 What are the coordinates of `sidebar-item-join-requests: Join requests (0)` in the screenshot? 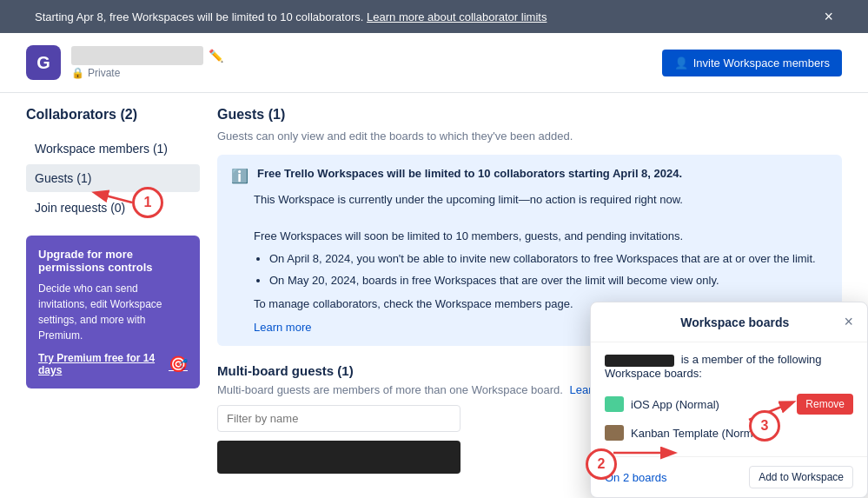 It's located at (113, 208).